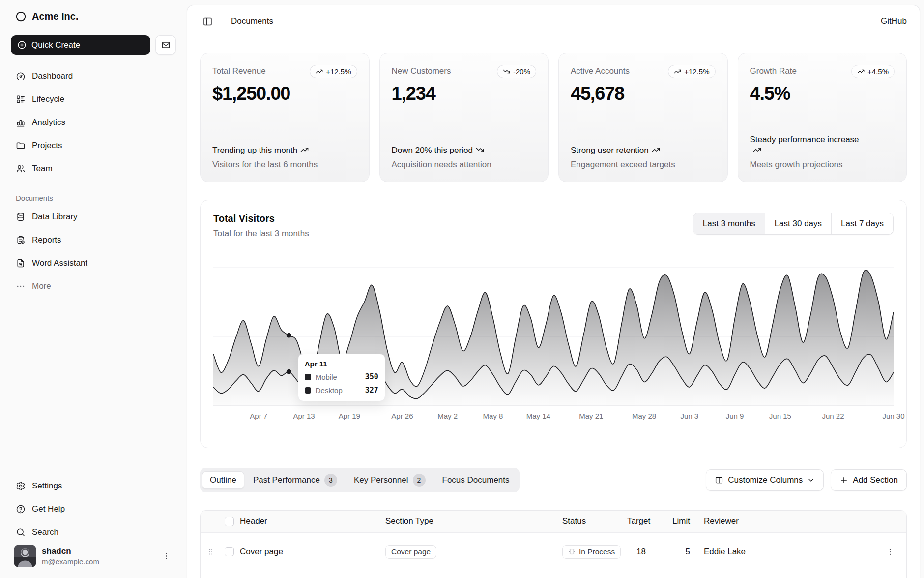 The width and height of the screenshot is (924, 578). What do you see at coordinates (811, 480) in the screenshot?
I see `chevron-down-icon` at bounding box center [811, 480].